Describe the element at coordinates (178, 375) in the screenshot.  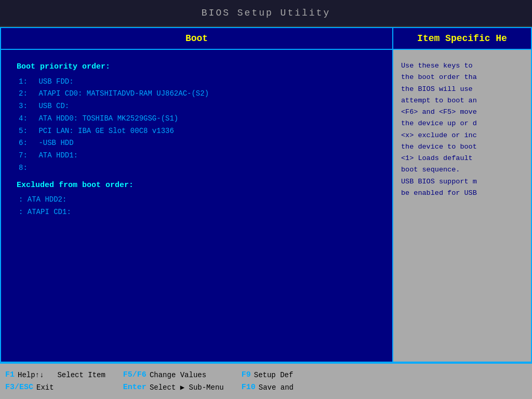
I see `f5f6-desc: Change Values` at that location.